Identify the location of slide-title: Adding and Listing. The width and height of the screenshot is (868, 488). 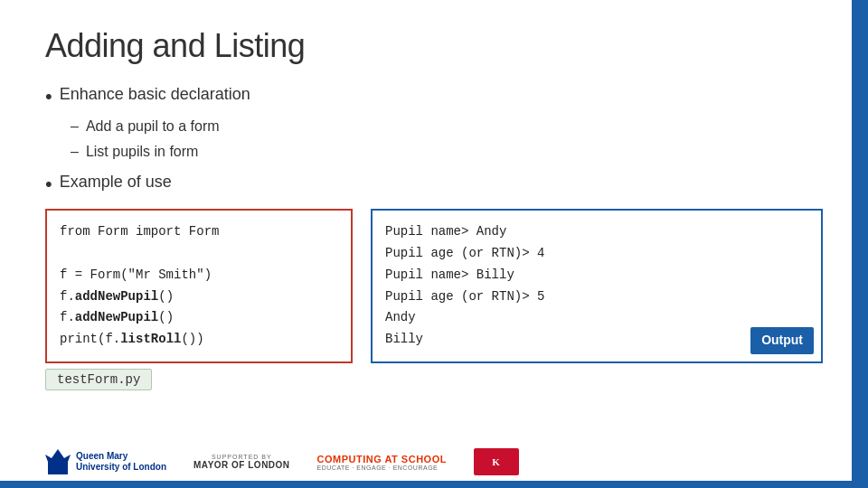
(434, 46).